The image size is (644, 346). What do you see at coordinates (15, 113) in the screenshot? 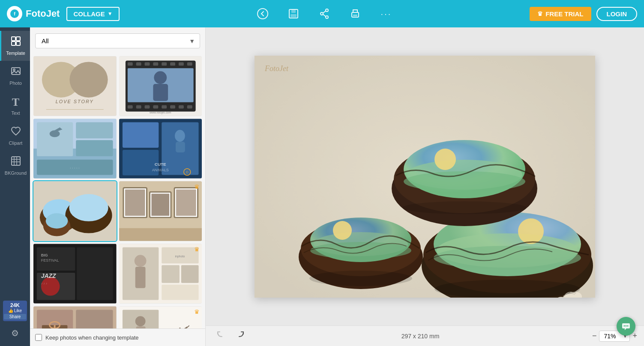
I see `sidebar-item-text-label: Text` at bounding box center [15, 113].